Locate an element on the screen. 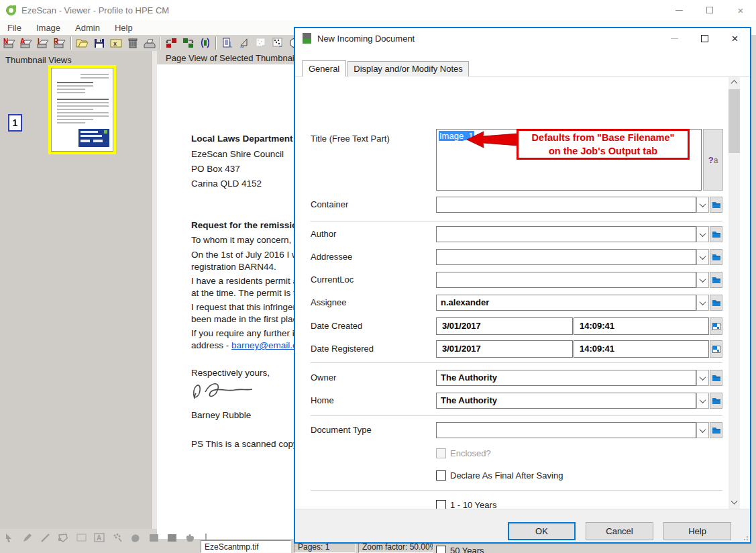  ezescan-logo-icon is located at coordinates (11, 11).